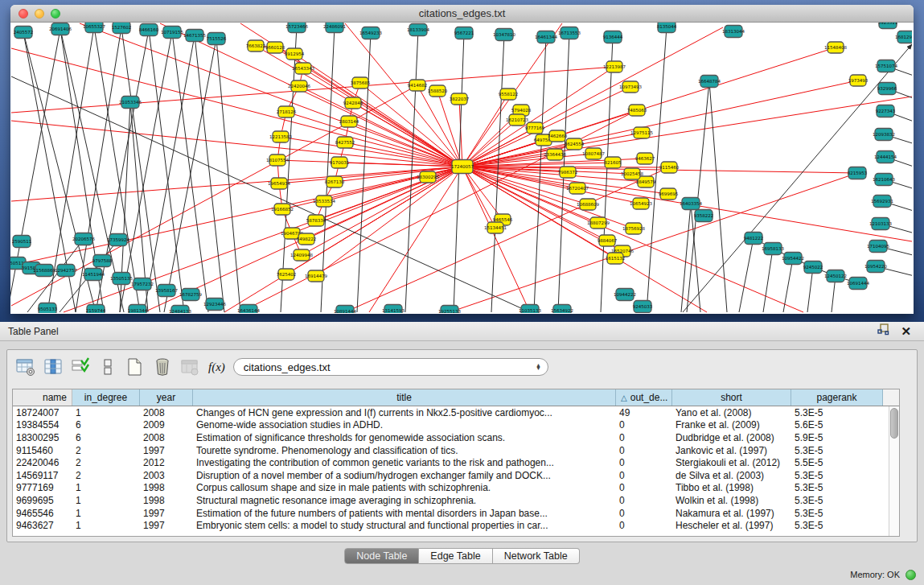  I want to click on graph-node: 9414682, so click(418, 85).